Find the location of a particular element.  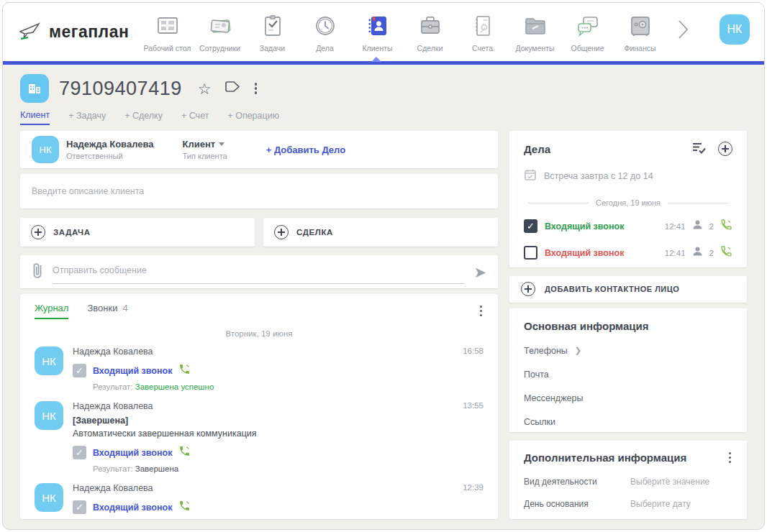

nav-accent-bar is located at coordinates (384, 63).